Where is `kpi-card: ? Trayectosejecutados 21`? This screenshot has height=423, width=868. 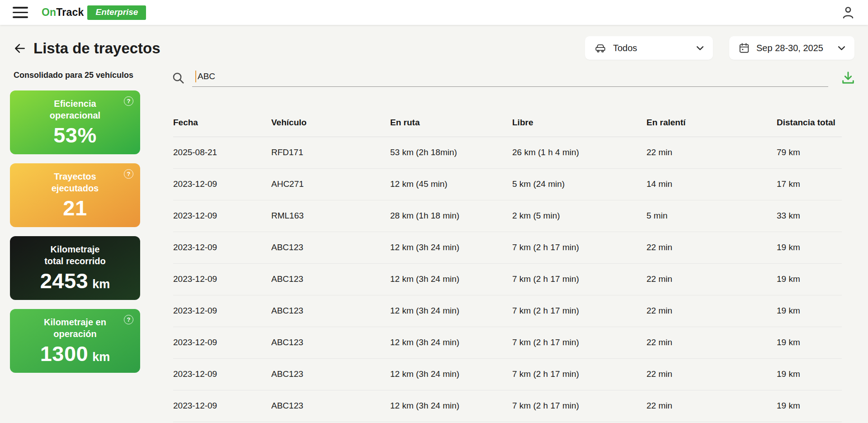
kpi-card: ? Trayectosejecutados 21 is located at coordinates (75, 195).